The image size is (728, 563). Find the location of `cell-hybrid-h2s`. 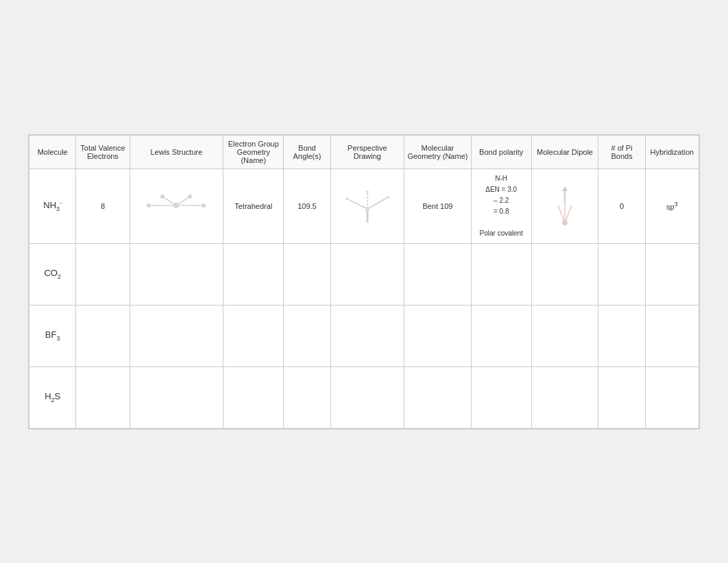

cell-hybrid-h2s is located at coordinates (672, 397).